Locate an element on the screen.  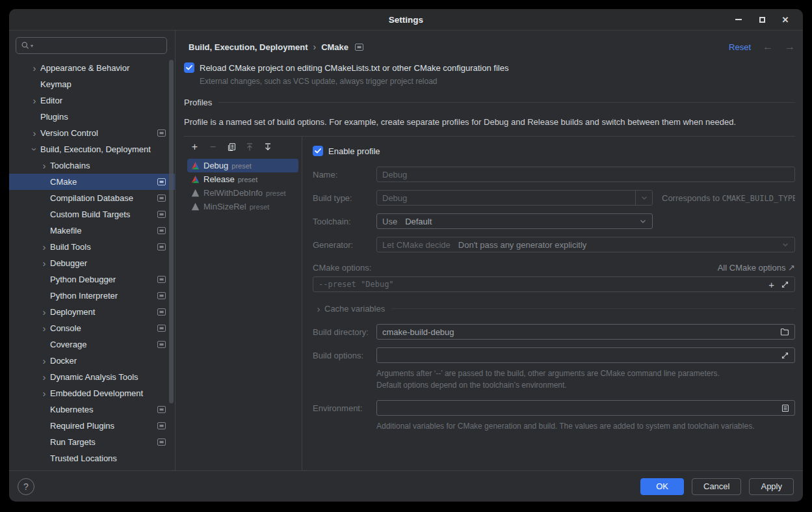
add-profile-button: + is located at coordinates (195, 147).